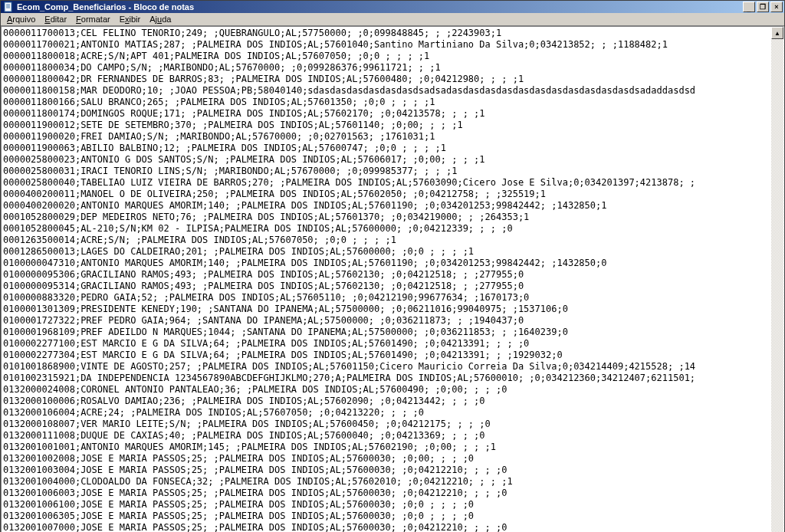  I want to click on menu-file: Arquivo, so click(21, 19).